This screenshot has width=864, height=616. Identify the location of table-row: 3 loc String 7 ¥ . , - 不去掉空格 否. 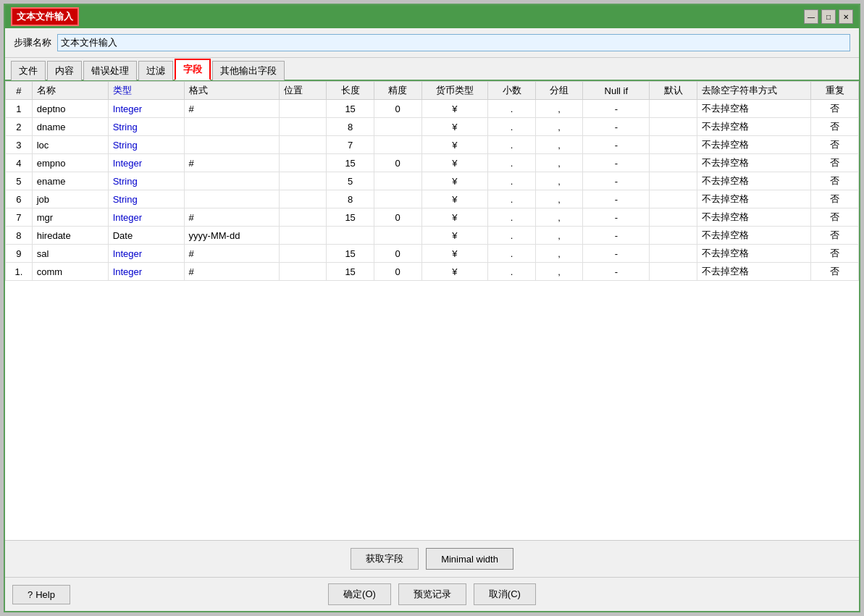
(432, 145).